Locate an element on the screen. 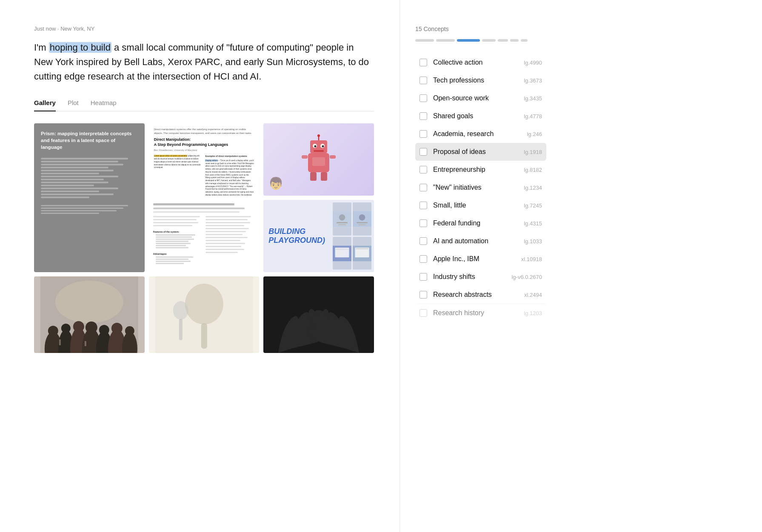 This screenshot has width=762, height=532. concept-item-ai-automation: AI and automation lg.1033 is located at coordinates (481, 241).